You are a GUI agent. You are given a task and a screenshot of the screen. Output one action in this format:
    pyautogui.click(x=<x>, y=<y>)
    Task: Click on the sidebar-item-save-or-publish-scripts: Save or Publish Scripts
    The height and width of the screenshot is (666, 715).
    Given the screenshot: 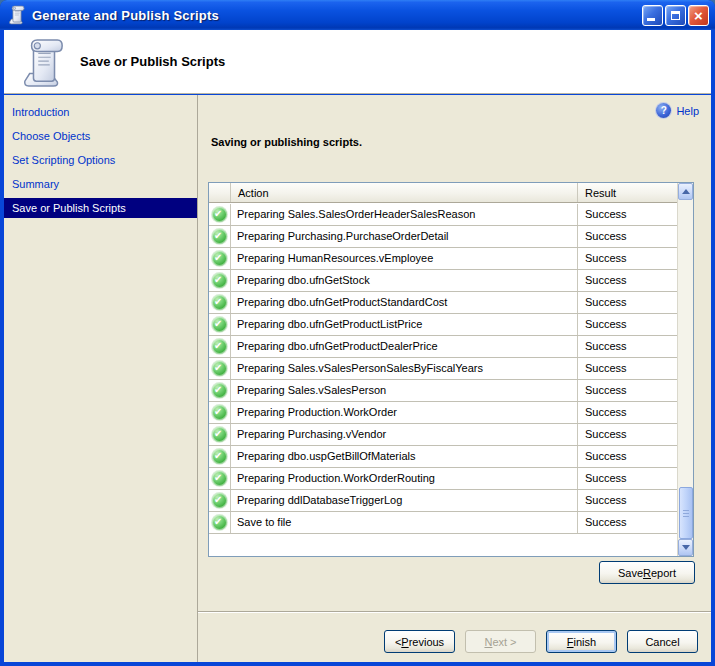 What is the action you would take?
    pyautogui.click(x=100, y=208)
    